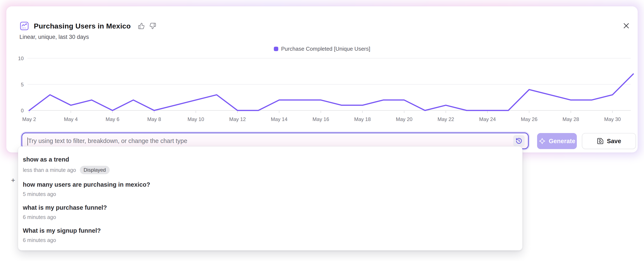  What do you see at coordinates (488, 119) in the screenshot?
I see `svg-text: May 24` at bounding box center [488, 119].